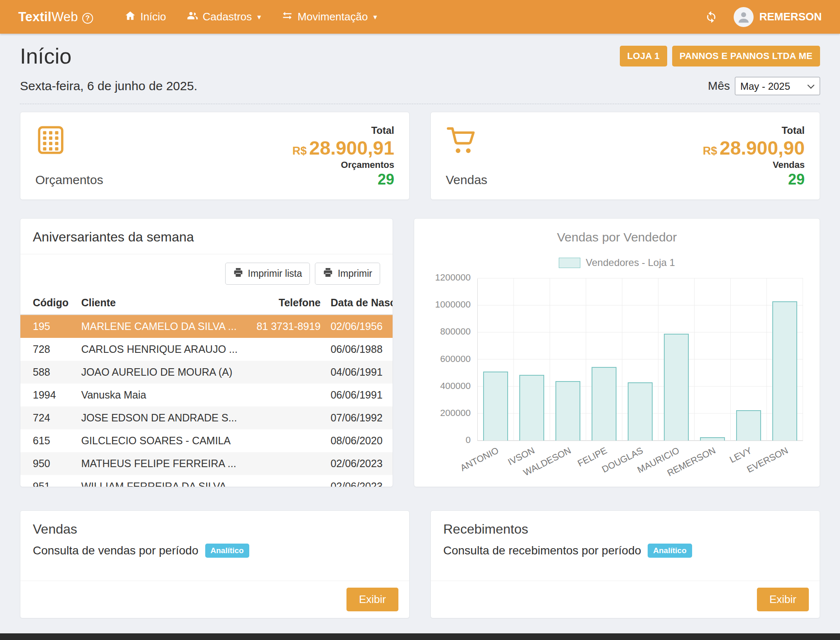 The image size is (840, 640). What do you see at coordinates (676, 387) in the screenshot?
I see `bar-mauricio` at bounding box center [676, 387].